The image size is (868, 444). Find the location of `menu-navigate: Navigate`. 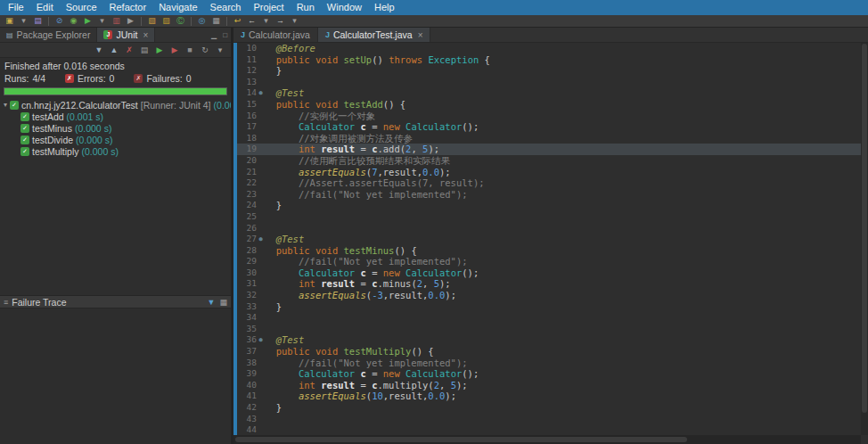

menu-navigate: Navigate is located at coordinates (178, 7).